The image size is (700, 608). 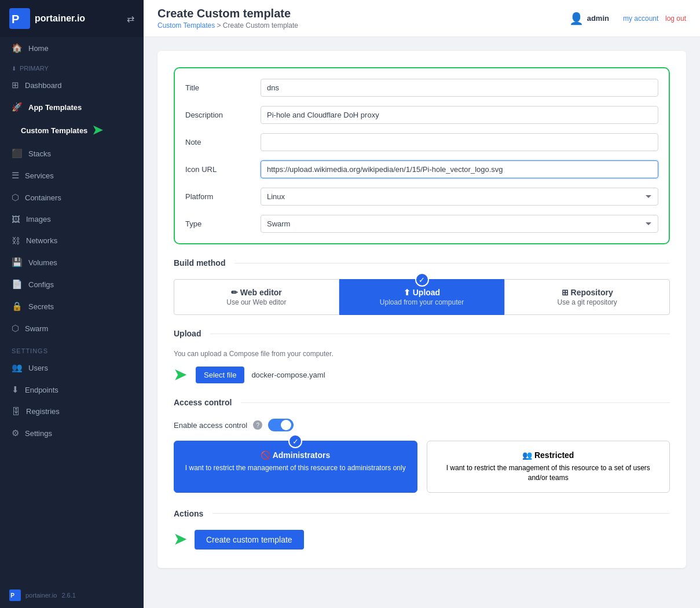 What do you see at coordinates (17, 48) in the screenshot?
I see `home-icon: 🏠` at bounding box center [17, 48].